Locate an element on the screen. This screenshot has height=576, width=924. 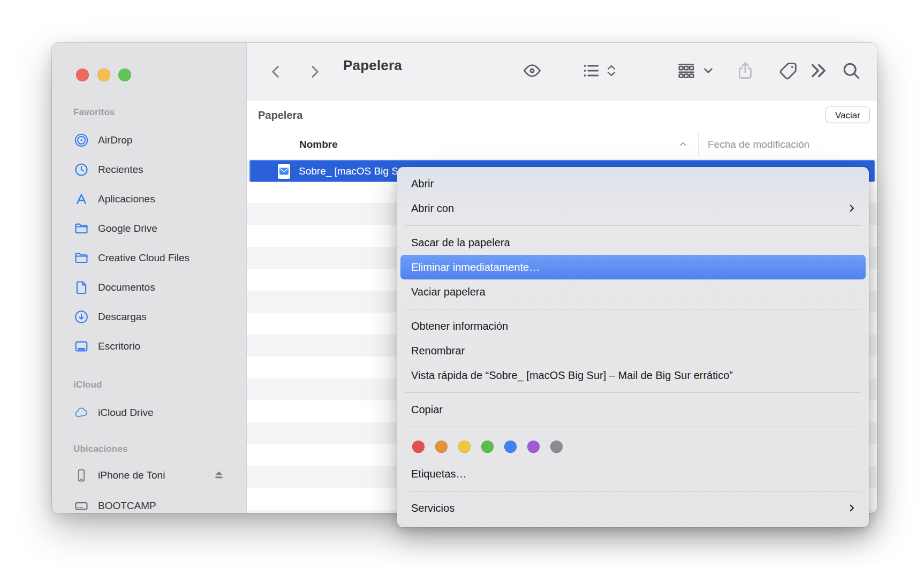
sidebar-section-title-icloud: iCloud is located at coordinates (88, 385).